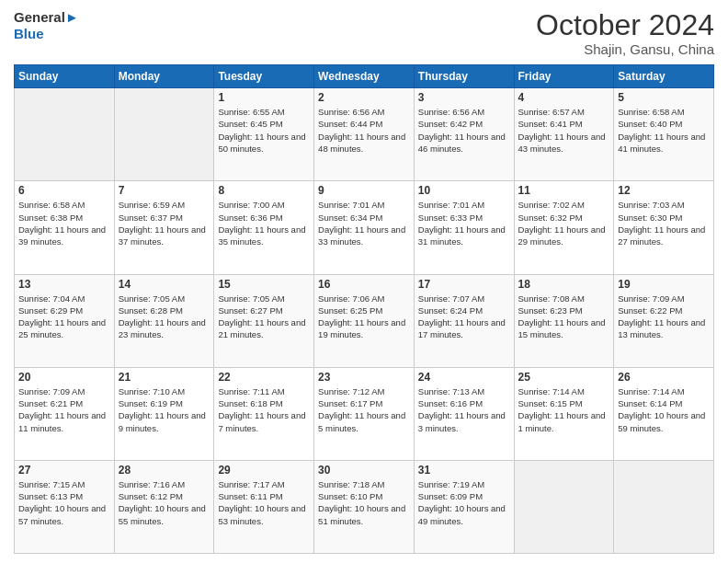 The image size is (728, 563). What do you see at coordinates (564, 190) in the screenshot?
I see `day-number: 11` at bounding box center [564, 190].